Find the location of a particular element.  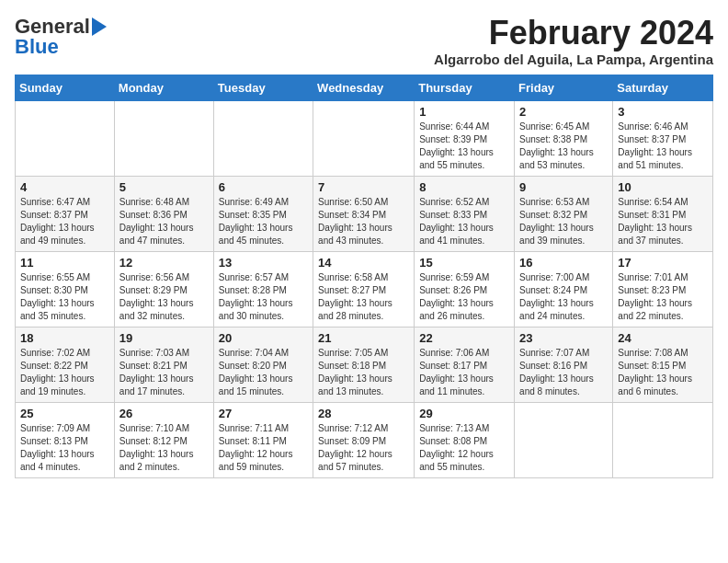

day-number: 24 is located at coordinates (663, 339).